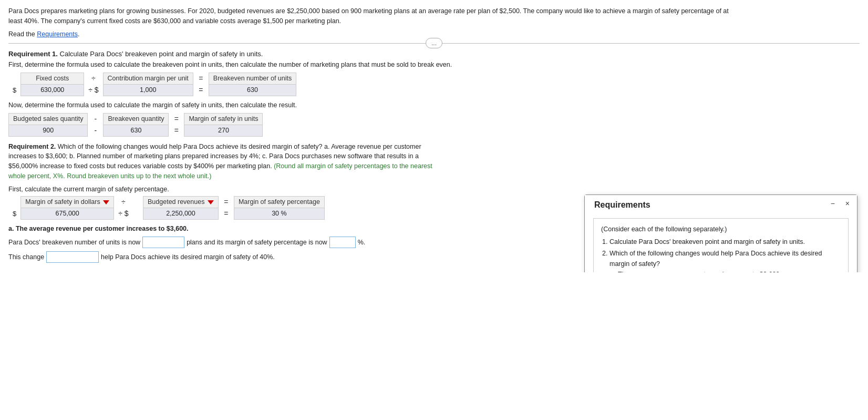 The width and height of the screenshot is (868, 420). I want to click on f1-h-fixed-costs: Fixed costs, so click(53, 78).